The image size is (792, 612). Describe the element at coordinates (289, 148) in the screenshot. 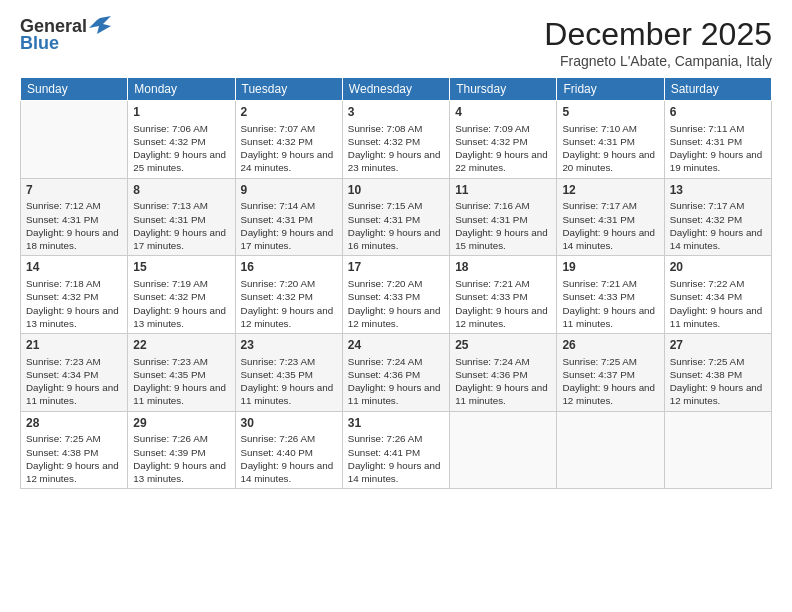

I see `day-info: Sunrise: 7:07 AM Sunset: 4:32 PM Dayligh…` at that location.